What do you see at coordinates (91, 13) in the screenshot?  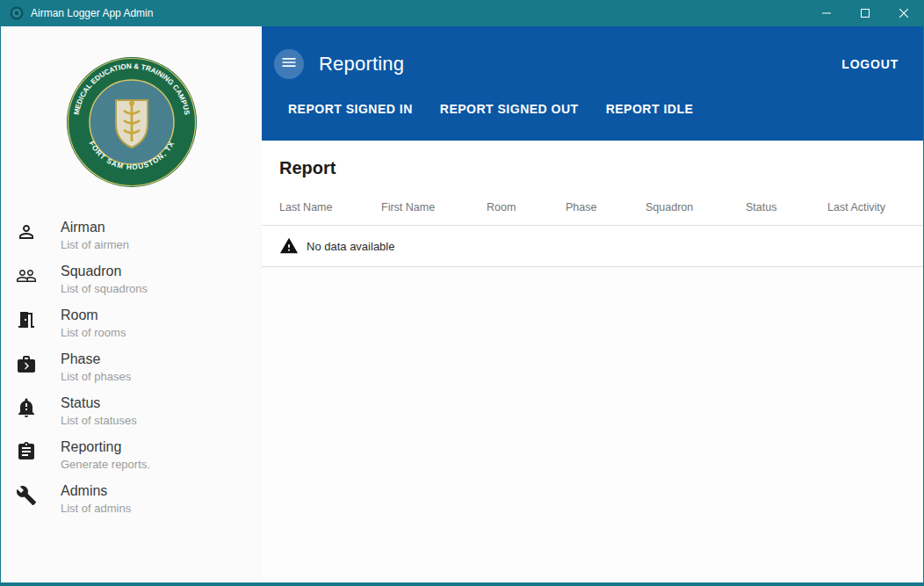 I see `window-title: Airman Logger App Admin` at bounding box center [91, 13].